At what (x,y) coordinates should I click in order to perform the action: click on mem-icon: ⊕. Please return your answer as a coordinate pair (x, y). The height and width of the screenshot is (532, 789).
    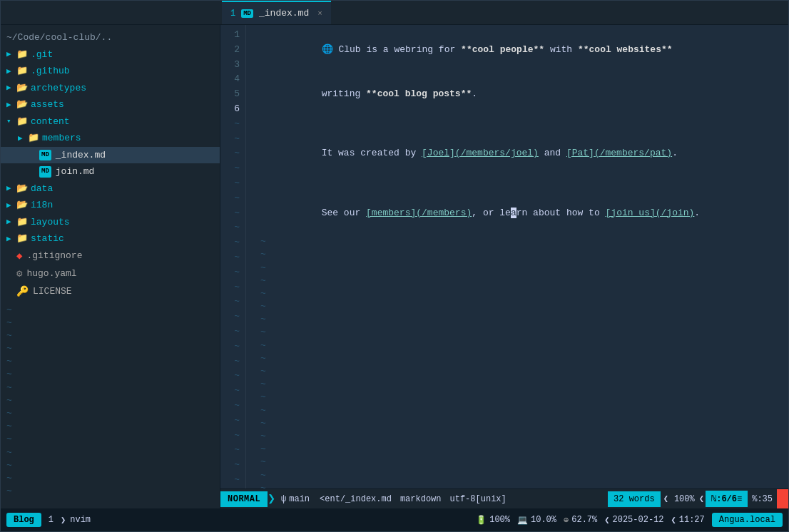
    Looking at the image, I should click on (566, 521).